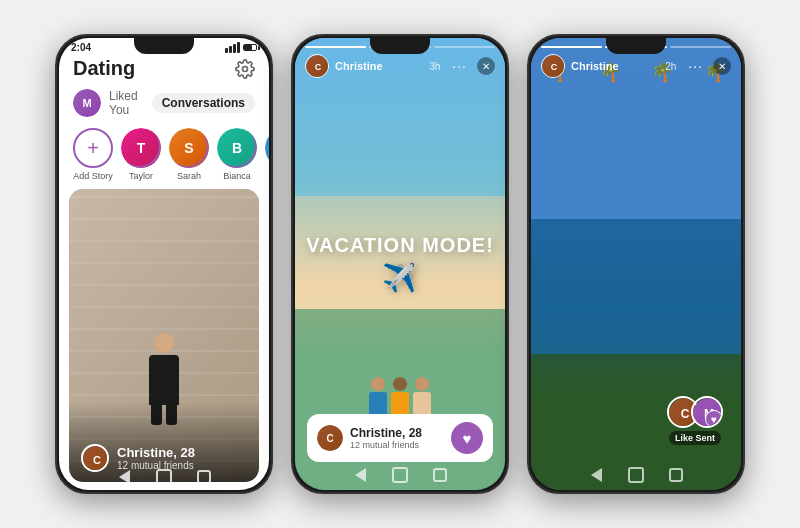 This screenshot has height=528, width=800. What do you see at coordinates (400, 66) in the screenshot?
I see `story-meta-2: C Christine 3h ··· ✕` at bounding box center [400, 66].